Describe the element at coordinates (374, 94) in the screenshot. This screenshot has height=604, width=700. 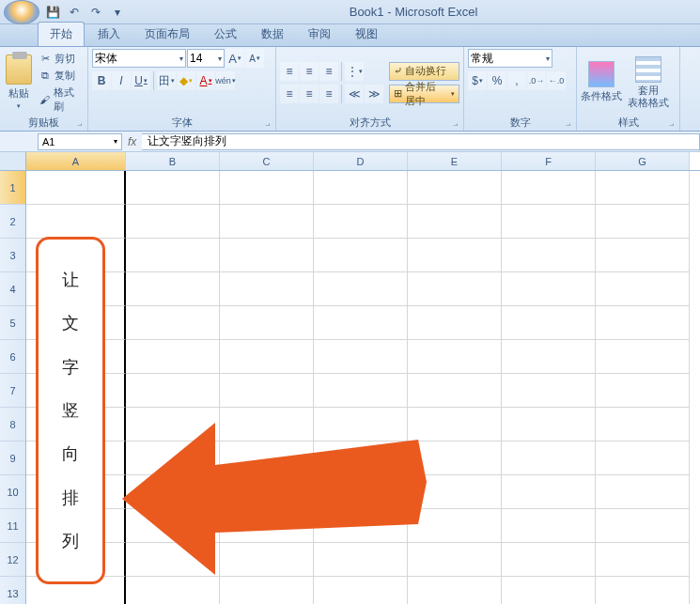
I see `increase-indent-button: ≫` at that location.